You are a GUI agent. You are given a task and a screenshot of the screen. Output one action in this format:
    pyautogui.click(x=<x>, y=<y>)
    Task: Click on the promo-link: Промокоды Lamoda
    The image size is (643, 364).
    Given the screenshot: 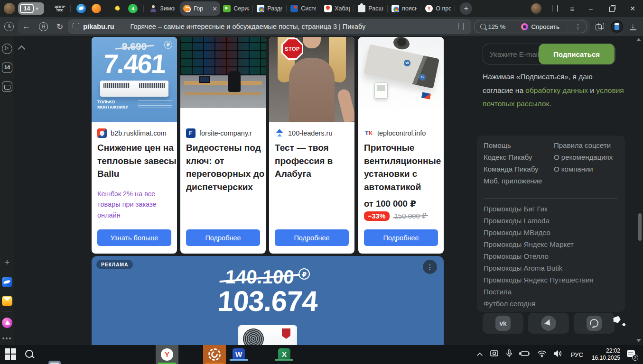 What is the action you would take?
    pyautogui.click(x=516, y=221)
    